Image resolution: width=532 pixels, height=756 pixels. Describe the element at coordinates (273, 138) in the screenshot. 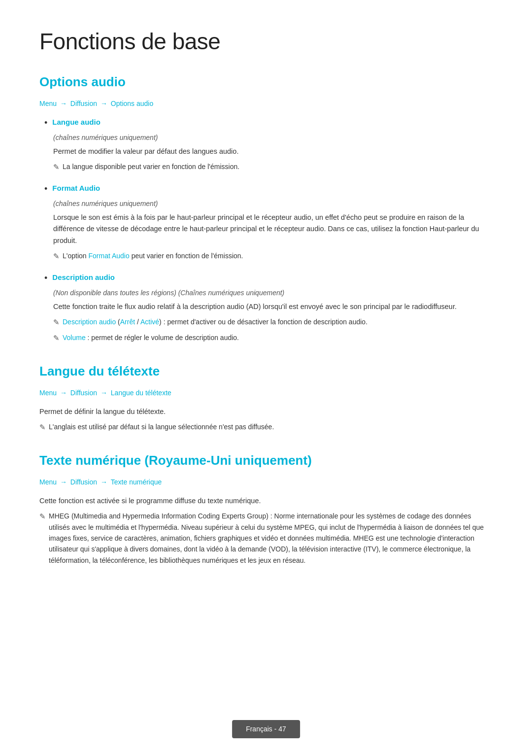

I see `langue-audio-subtitle: (chaînes numériques uniquement)` at that location.